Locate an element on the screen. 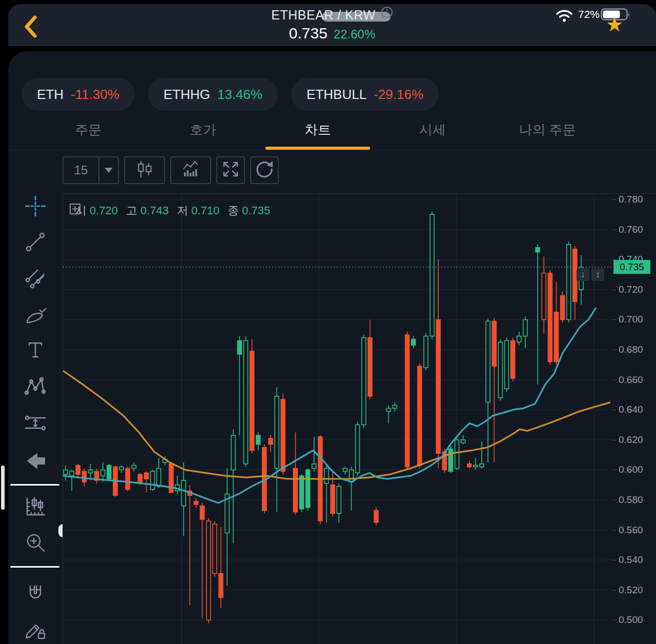 The image size is (656, 644). ticker-symbol: ETHHG is located at coordinates (187, 94).